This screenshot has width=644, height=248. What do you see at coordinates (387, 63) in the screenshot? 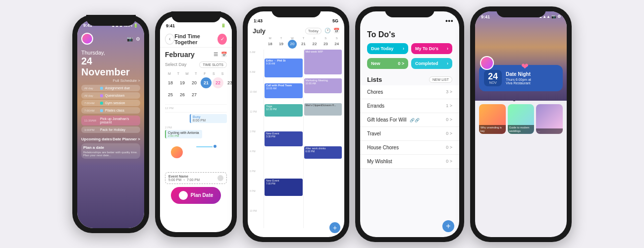
I see `new-btn: New 0 >` at bounding box center [387, 63].